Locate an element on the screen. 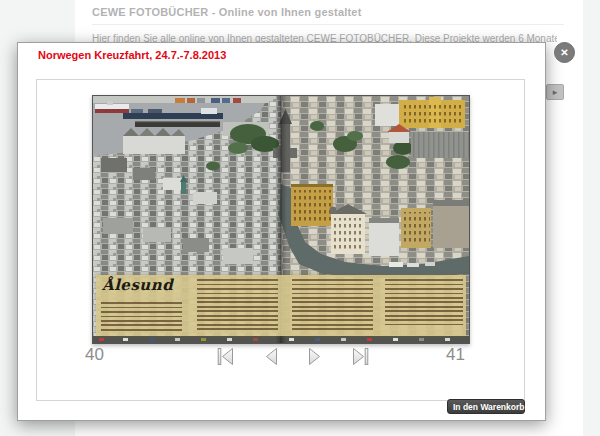 The height and width of the screenshot is (436, 600). cart-arrow-icon: ▶ is located at coordinates (530, 407).